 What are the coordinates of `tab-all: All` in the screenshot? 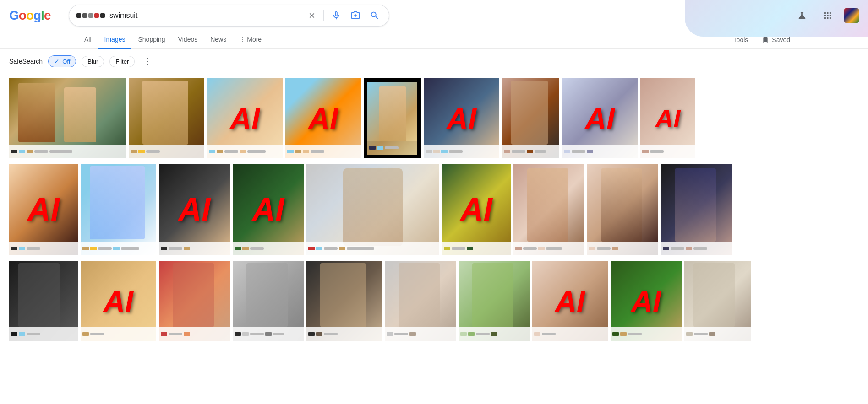 It's located at (88, 40).